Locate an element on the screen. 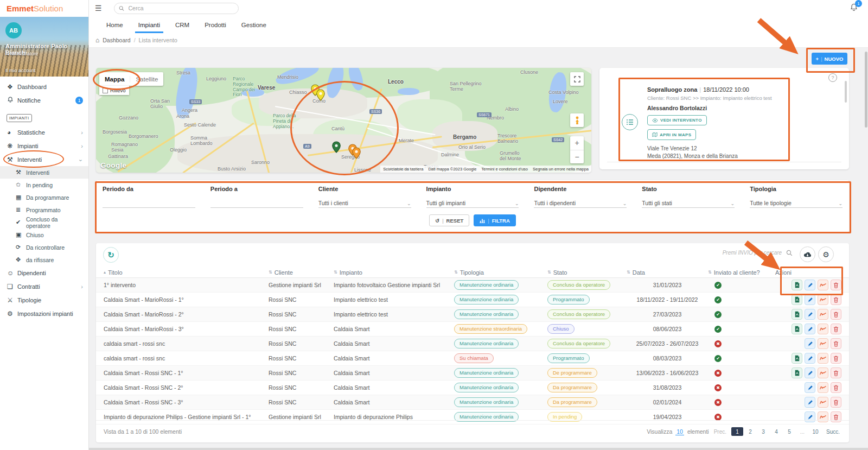 This screenshot has height=450, width=868. map-attribution-item: Dati mappa ©2023 Google is located at coordinates (452, 169).